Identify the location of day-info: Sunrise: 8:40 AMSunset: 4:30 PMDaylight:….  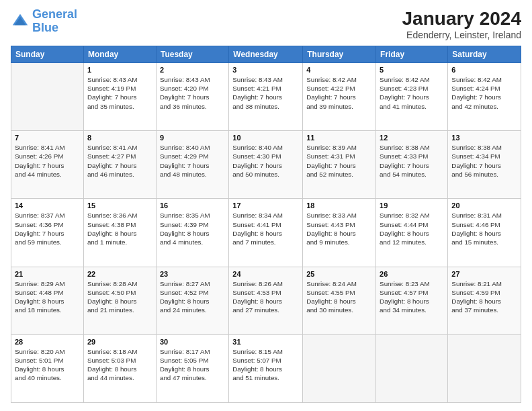
(266, 161).